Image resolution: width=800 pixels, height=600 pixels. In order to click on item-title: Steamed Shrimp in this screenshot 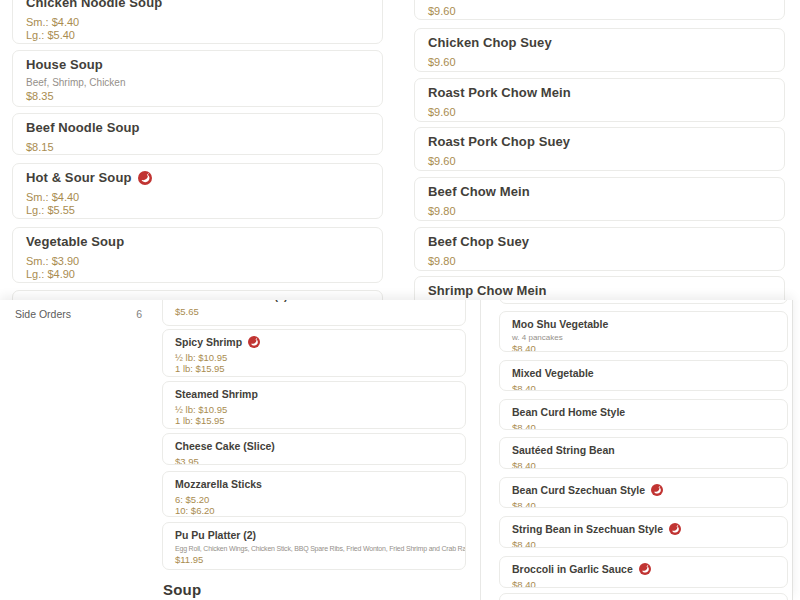, I will do `click(216, 394)`.